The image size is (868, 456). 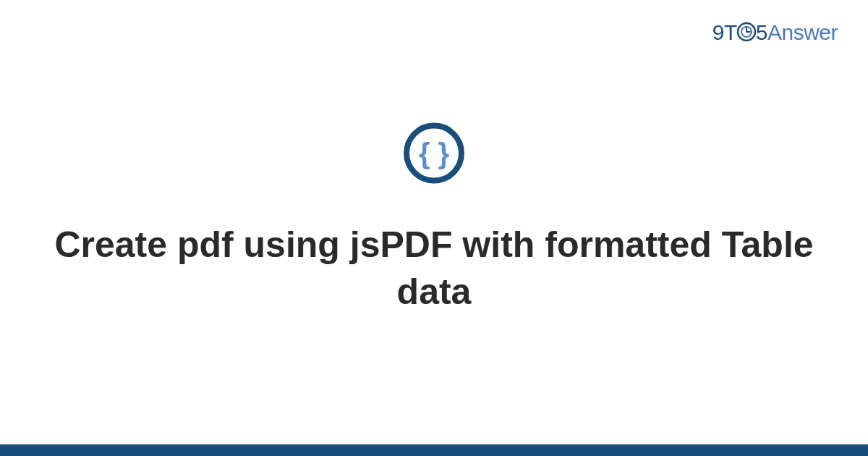 I want to click on code-braces-icon: { }, so click(x=434, y=153).